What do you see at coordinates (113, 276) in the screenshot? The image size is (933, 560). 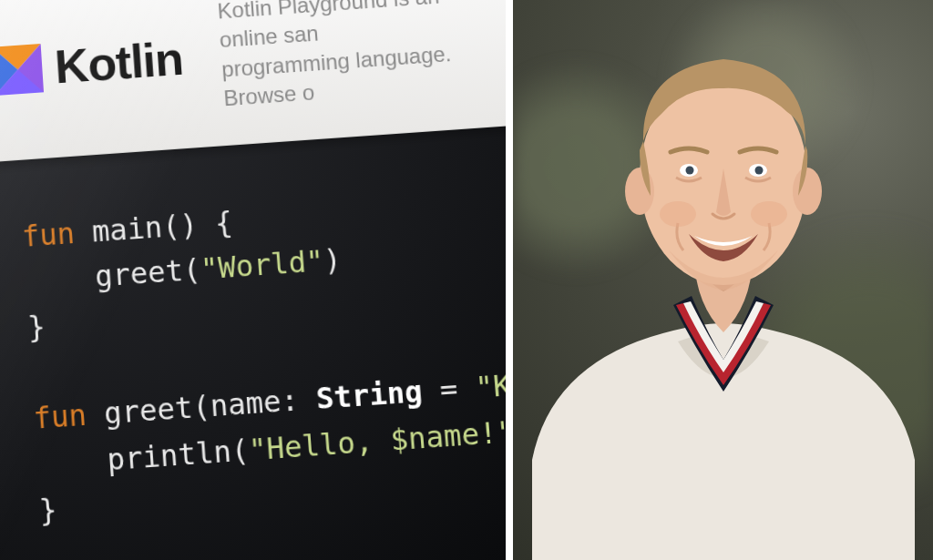 I see `code-text: greet(` at bounding box center [113, 276].